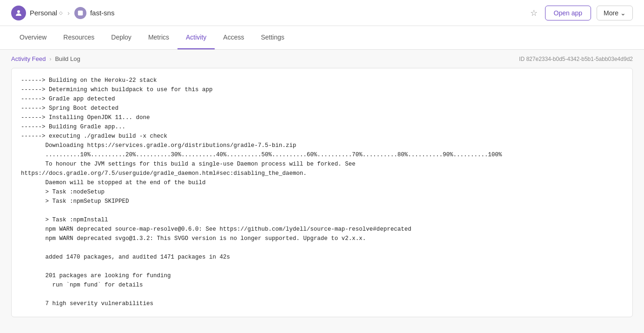 This screenshot has width=644, height=333. Describe the element at coordinates (80, 13) in the screenshot. I see `app-icon` at that location.